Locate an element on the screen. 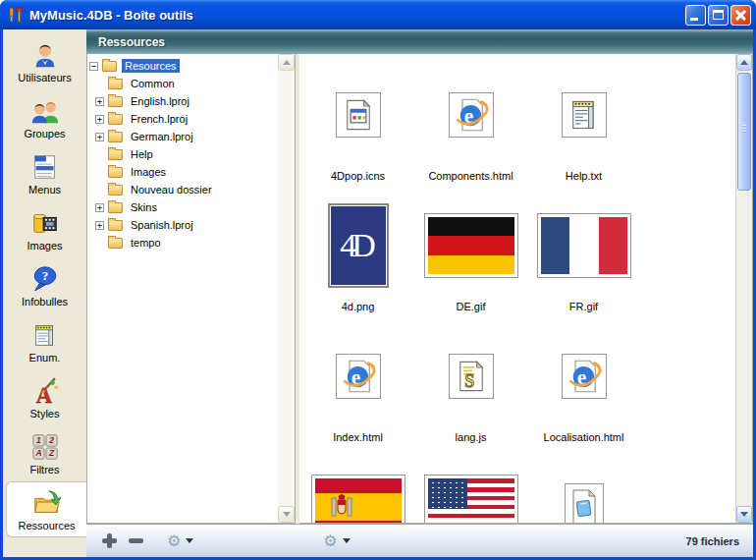  sidebar-item-groupes: Groupes is located at coordinates (45, 118).